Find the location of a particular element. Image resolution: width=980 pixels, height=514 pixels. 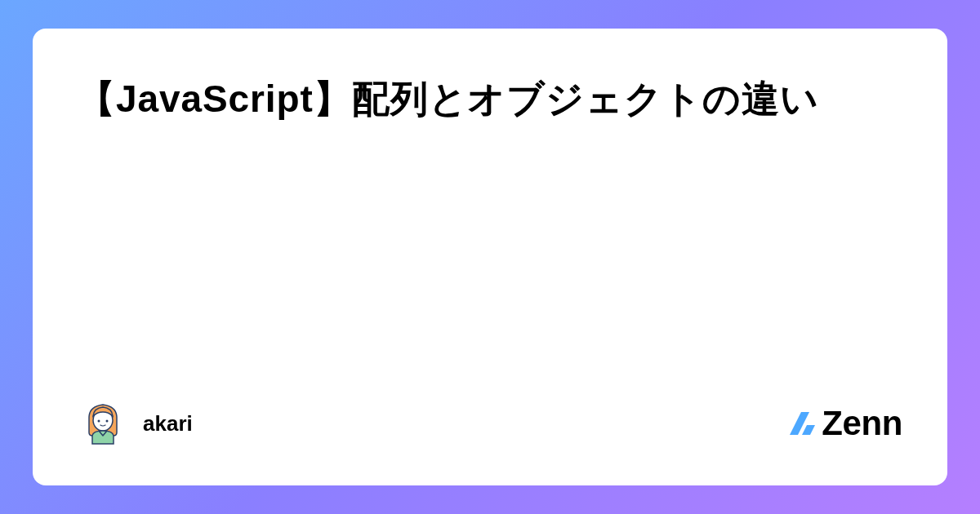

author-avatar is located at coordinates (103, 423).